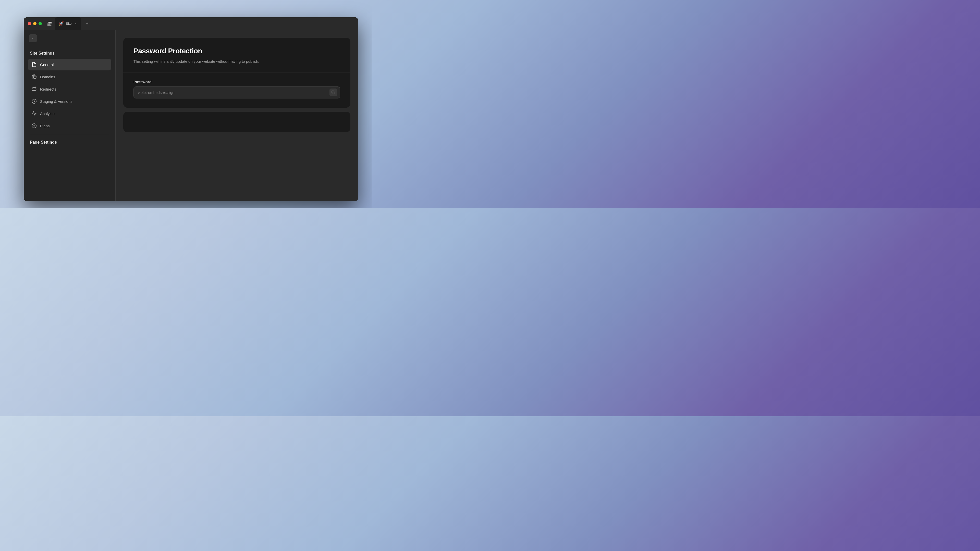 The image size is (980, 551). I want to click on maximize-traffic-light, so click(40, 24).